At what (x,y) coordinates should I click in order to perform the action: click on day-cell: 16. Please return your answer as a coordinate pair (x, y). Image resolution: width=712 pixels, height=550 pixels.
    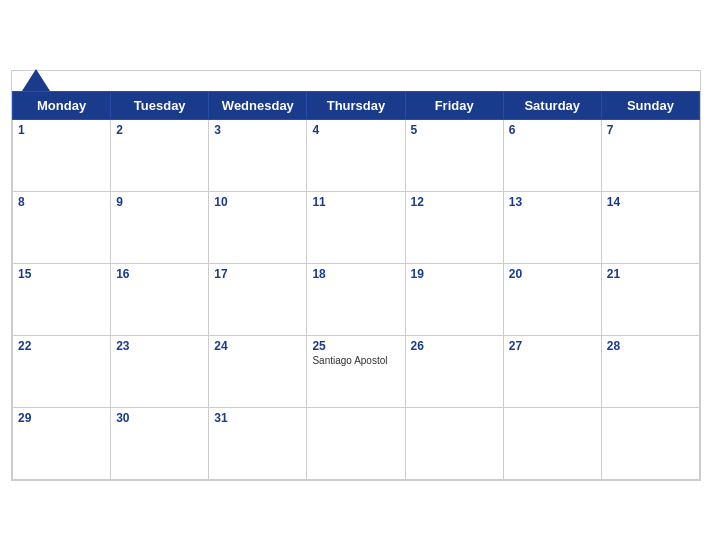
    Looking at the image, I should click on (160, 299).